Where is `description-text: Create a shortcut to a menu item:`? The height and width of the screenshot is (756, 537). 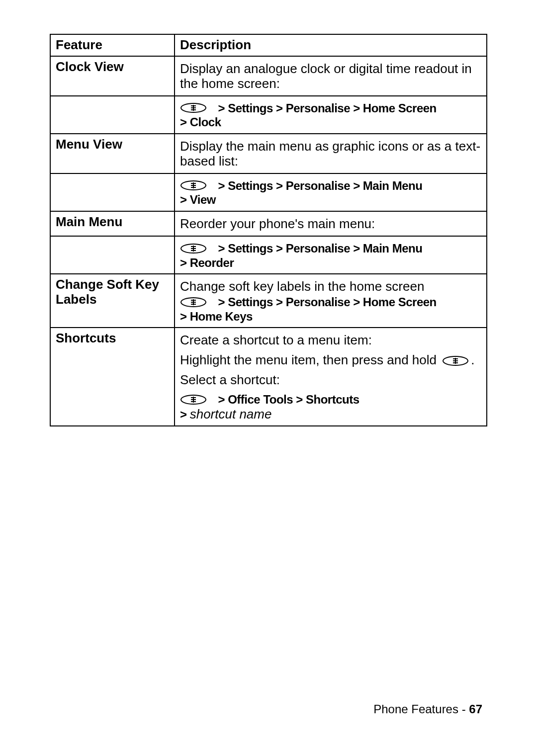 description-text: Create a shortcut to a menu item: is located at coordinates (276, 340).